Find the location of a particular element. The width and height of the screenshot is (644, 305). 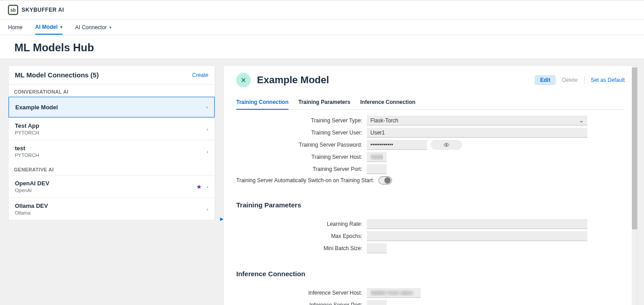

inference-port-input is located at coordinates (377, 302).